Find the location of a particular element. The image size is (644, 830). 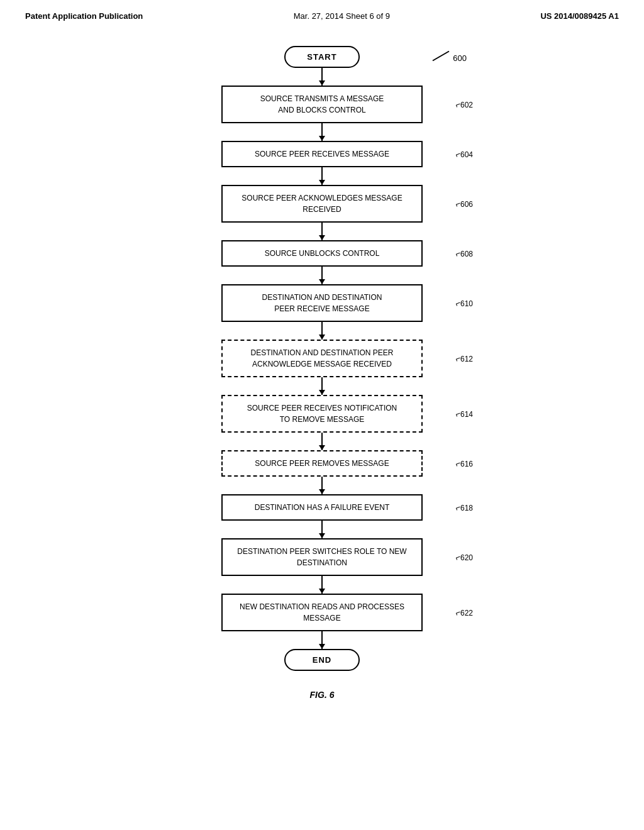

step-618: DESTINATION HAS A FAILURE EVENT ⌐618 is located at coordinates (322, 507).